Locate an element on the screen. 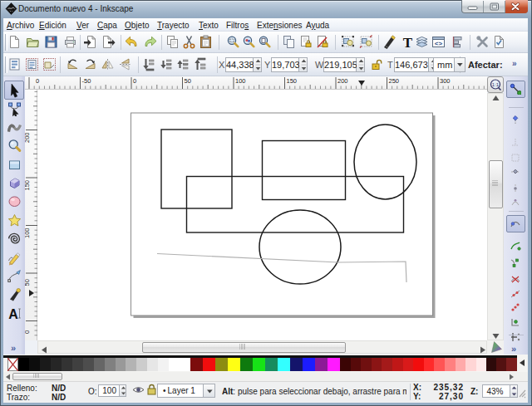 The width and height of the screenshot is (532, 406). svg-text: 300 is located at coordinates (446, 81).